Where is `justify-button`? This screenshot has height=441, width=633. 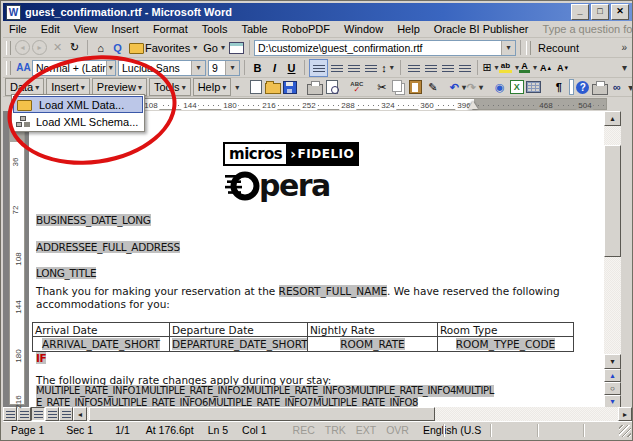
justify-button is located at coordinates (370, 68).